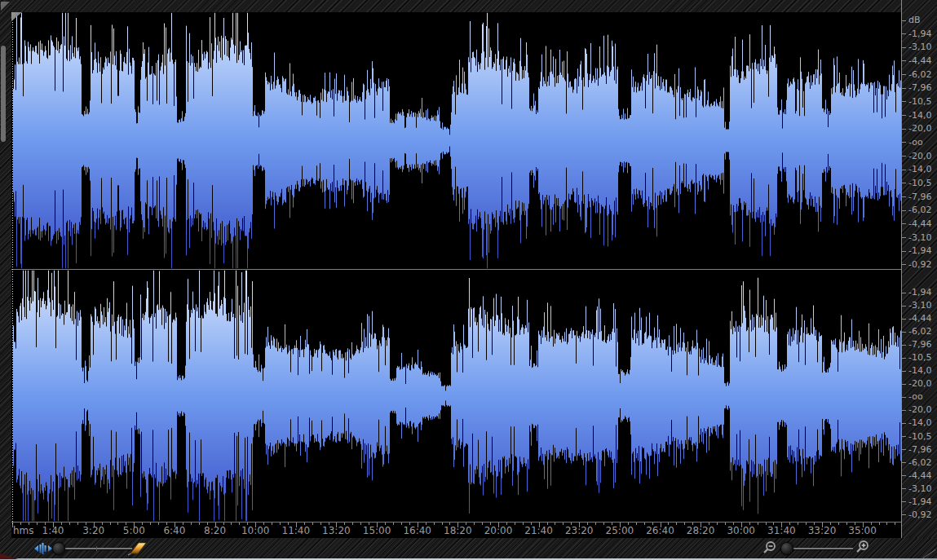  Describe the element at coordinates (215, 531) in the screenshot. I see `time-label: 8:20` at that location.